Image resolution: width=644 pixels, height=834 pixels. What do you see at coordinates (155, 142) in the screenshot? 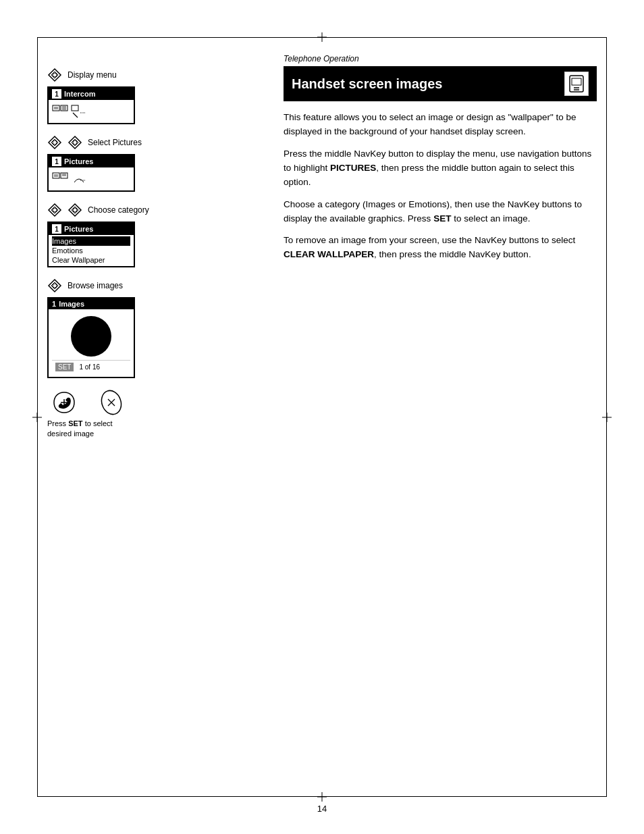
I see `nav-row-2: Select Pictures` at bounding box center [155, 142].